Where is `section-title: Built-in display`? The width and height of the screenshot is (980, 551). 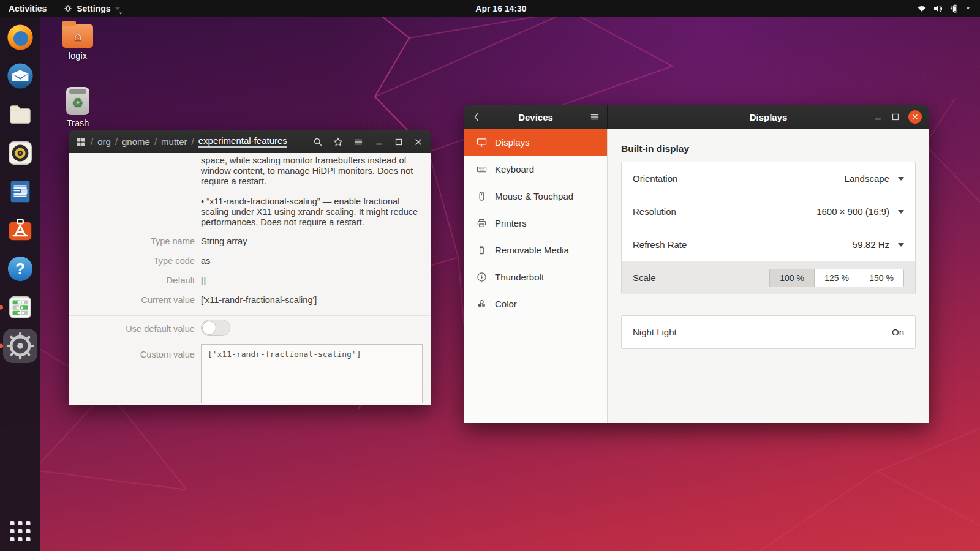 section-title: Built-in display is located at coordinates (768, 149).